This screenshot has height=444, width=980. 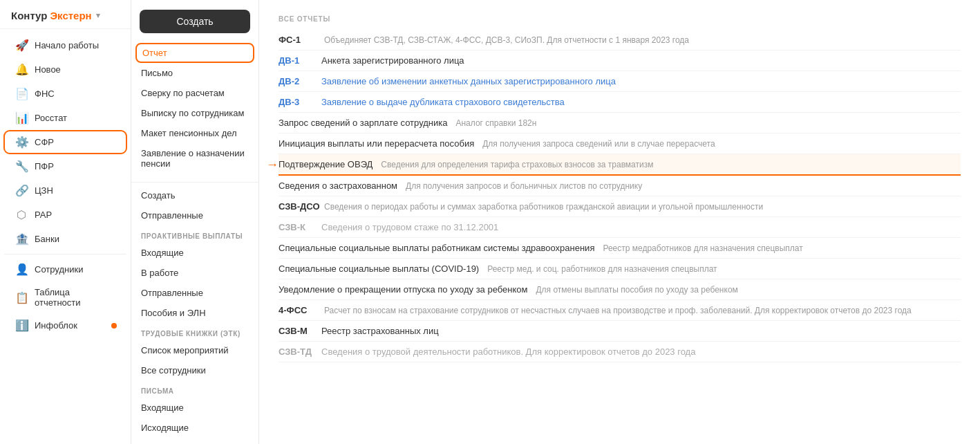 What do you see at coordinates (59, 270) in the screenshot?
I see `sidebar-item-label: Сотрудники` at bounding box center [59, 270].